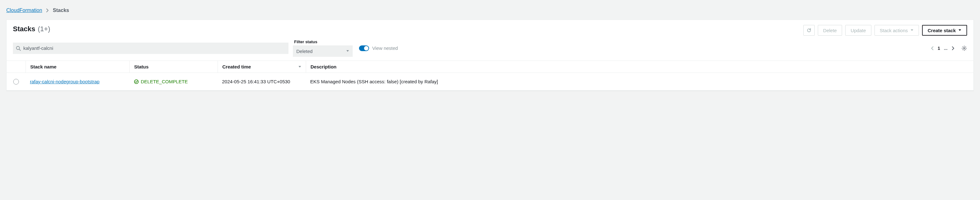  What do you see at coordinates (136, 82) in the screenshot?
I see `check-circle-icon` at bounding box center [136, 82].